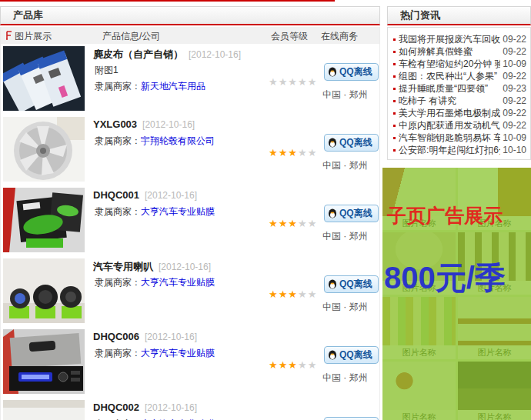  I want to click on page-top-accent-line, so click(168, 1).